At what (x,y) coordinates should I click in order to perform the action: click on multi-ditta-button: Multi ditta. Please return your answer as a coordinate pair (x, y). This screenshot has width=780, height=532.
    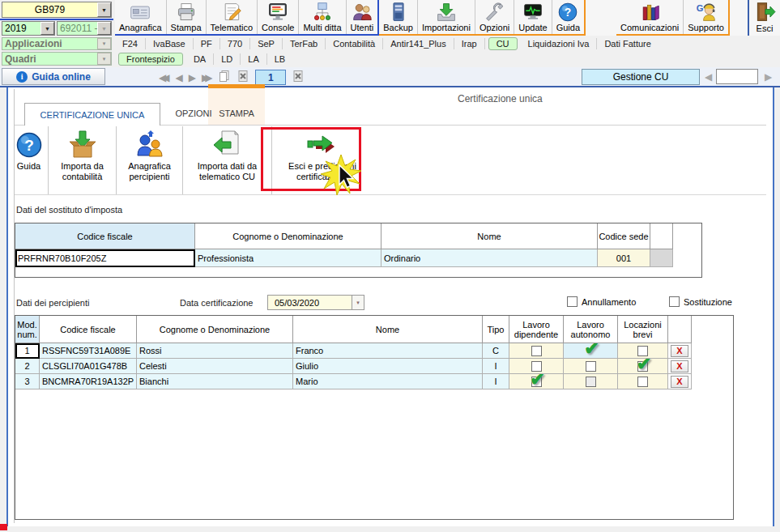
    Looking at the image, I should click on (322, 17).